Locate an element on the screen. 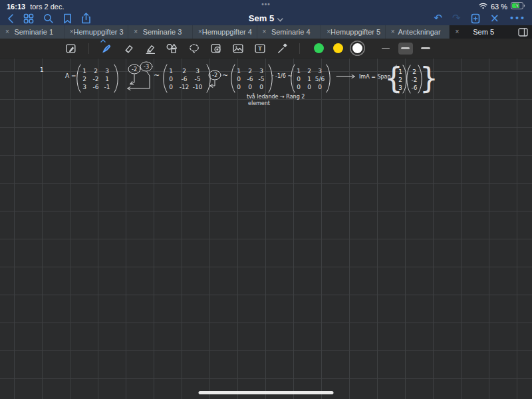 The height and width of the screenshot is (399, 532). sidebar-toggle-icon is located at coordinates (523, 32).